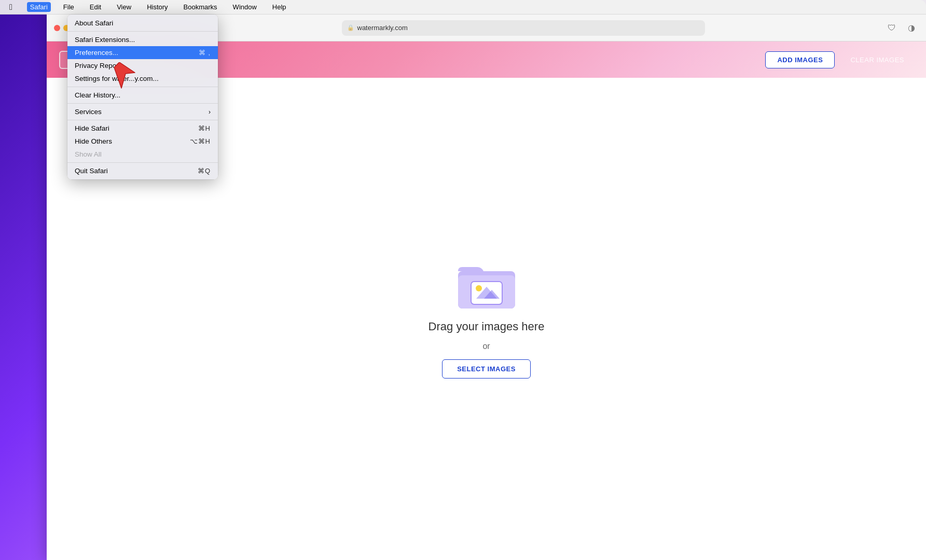 The width and height of the screenshot is (926, 560). What do you see at coordinates (143, 112) in the screenshot?
I see `menu-item-services: Services ›` at bounding box center [143, 112].